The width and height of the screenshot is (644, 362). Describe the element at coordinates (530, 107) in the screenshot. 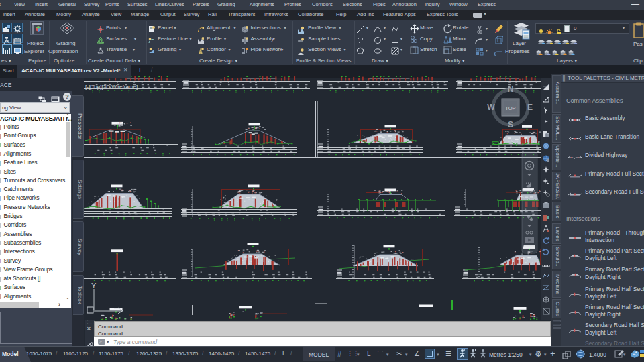

I see `svg-text: E` at that location.